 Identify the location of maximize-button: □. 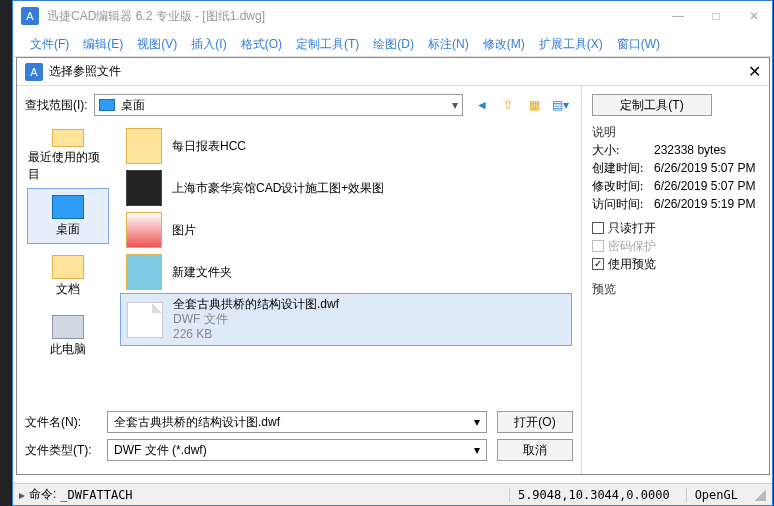
(716, 16).